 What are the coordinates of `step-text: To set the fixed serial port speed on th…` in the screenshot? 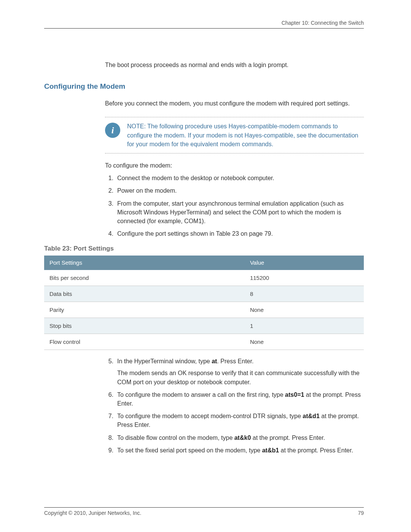 It's located at (241, 450).